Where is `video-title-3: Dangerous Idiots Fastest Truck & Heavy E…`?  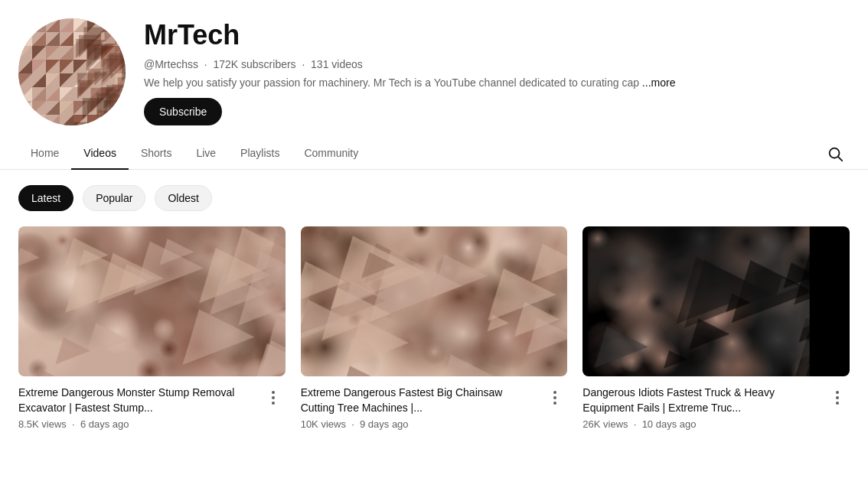
video-title-3: Dangerous Idiots Fastest Truck & Heavy E… is located at coordinates (701, 401).